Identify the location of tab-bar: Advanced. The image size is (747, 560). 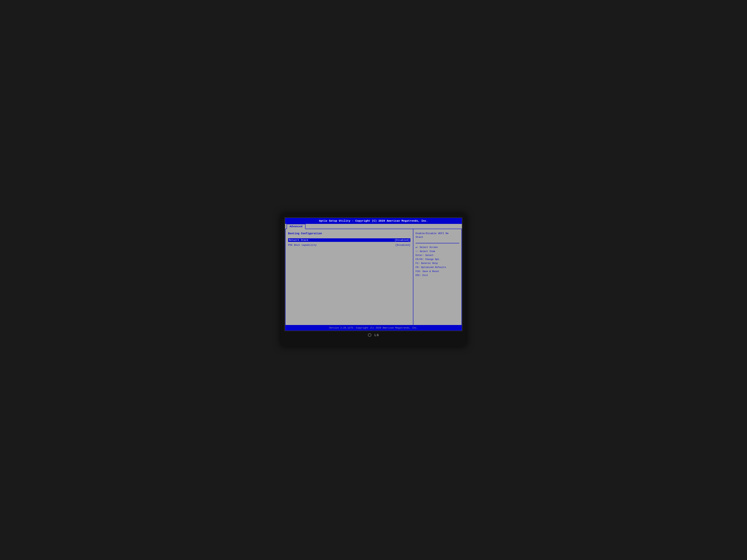
(374, 226).